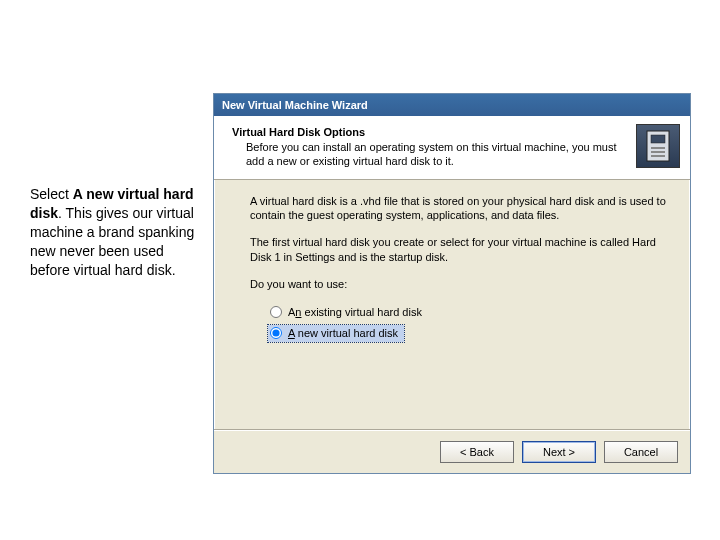 This screenshot has width=720, height=540. Describe the element at coordinates (477, 452) in the screenshot. I see `back-button: < Back` at that location.